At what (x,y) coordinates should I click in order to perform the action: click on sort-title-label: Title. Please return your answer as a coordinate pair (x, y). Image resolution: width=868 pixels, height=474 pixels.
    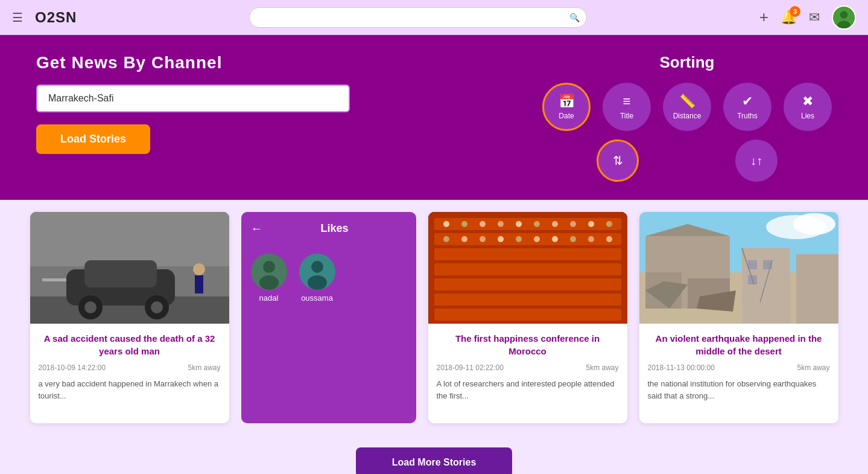
    Looking at the image, I should click on (627, 116).